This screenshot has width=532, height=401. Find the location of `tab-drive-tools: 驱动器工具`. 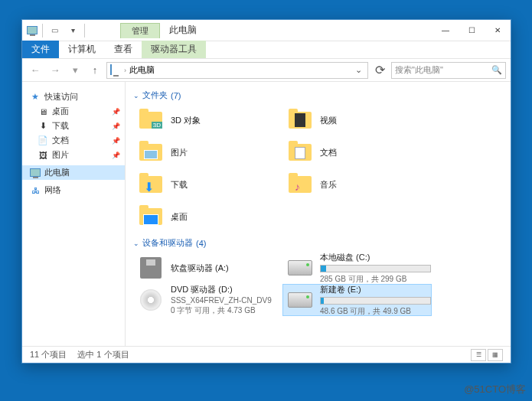

tab-drive-tools: 驱动器工具 is located at coordinates (174, 49).